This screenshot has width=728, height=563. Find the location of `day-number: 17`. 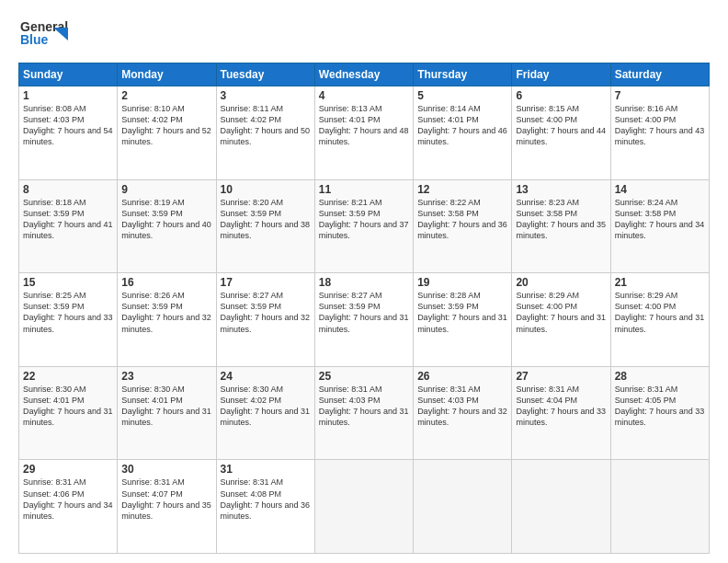

day-number: 17 is located at coordinates (266, 282).